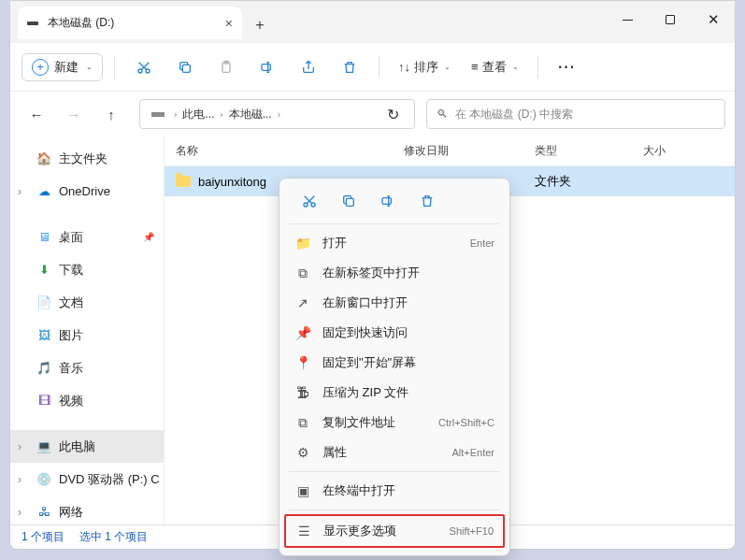 This screenshot has height=560, width=745. What do you see at coordinates (87, 510) in the screenshot?
I see `sidebar-network: 🖧网络` at bounding box center [87, 510].